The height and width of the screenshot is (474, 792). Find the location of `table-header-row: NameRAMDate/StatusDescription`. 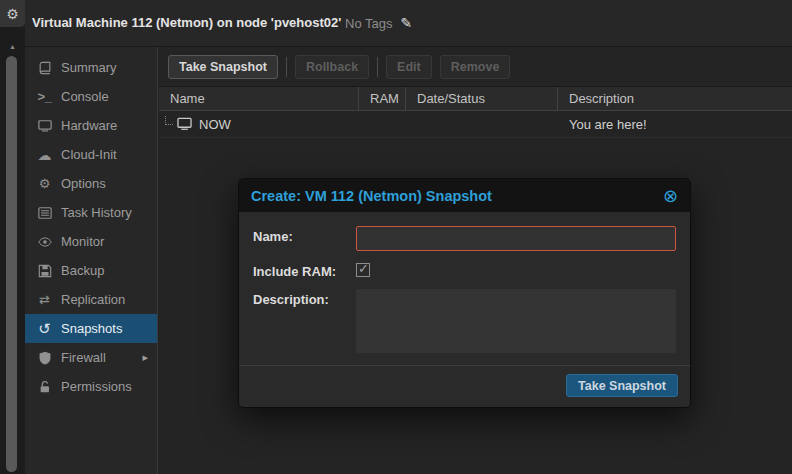

table-header-row: NameRAMDate/StatusDescription is located at coordinates (476, 98).